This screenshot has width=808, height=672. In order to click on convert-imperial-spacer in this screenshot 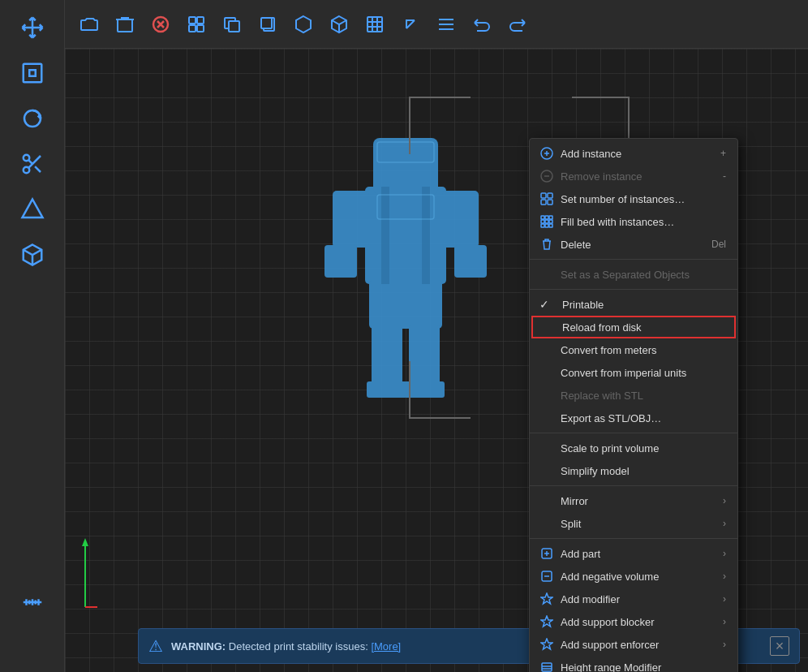, I will do `click(547, 373)`.